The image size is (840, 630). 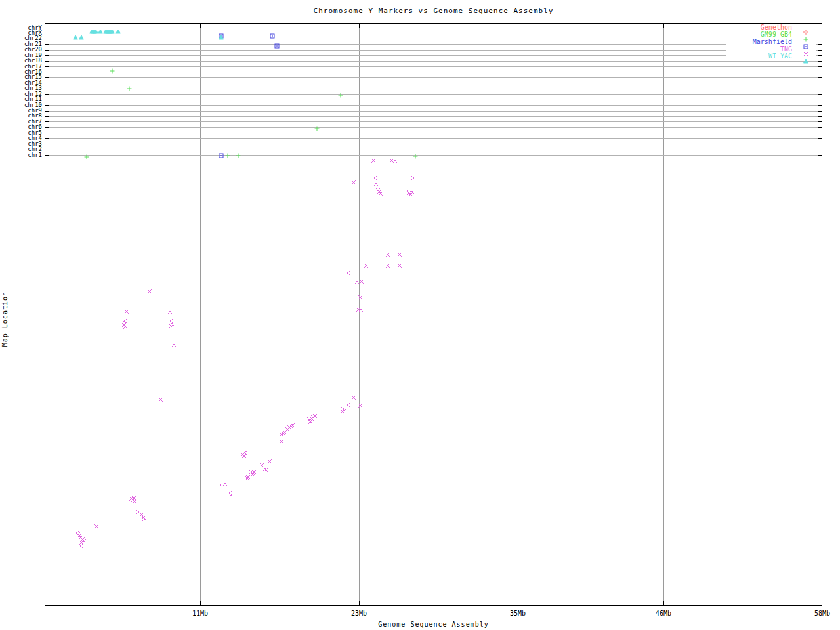 I want to click on x-tick-label: 58Mb, so click(x=822, y=613).